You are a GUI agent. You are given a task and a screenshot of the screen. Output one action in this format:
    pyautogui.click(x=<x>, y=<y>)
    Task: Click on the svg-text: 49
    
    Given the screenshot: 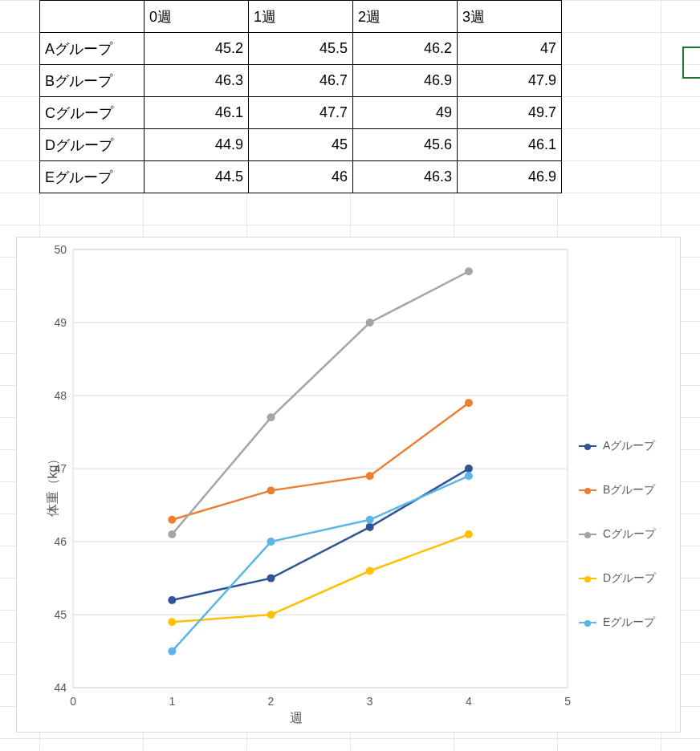 What is the action you would take?
    pyautogui.click(x=61, y=323)
    